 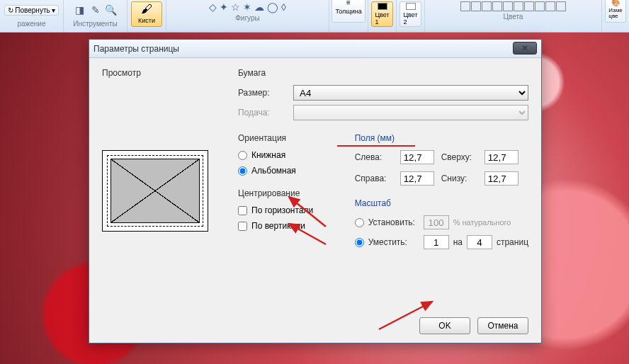 What do you see at coordinates (155, 191) in the screenshot?
I see `preview-inner` at bounding box center [155, 191].